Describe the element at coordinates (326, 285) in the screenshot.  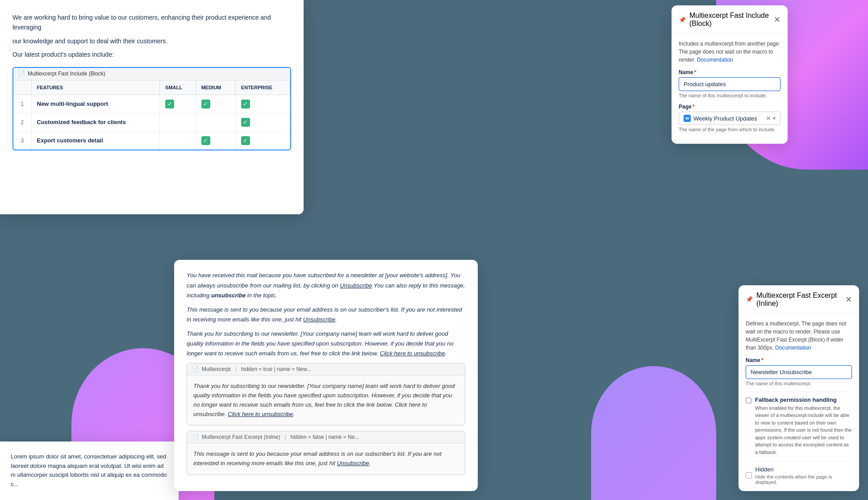
I see `email-paragraph-1: You have received this mail because you …` at that location.